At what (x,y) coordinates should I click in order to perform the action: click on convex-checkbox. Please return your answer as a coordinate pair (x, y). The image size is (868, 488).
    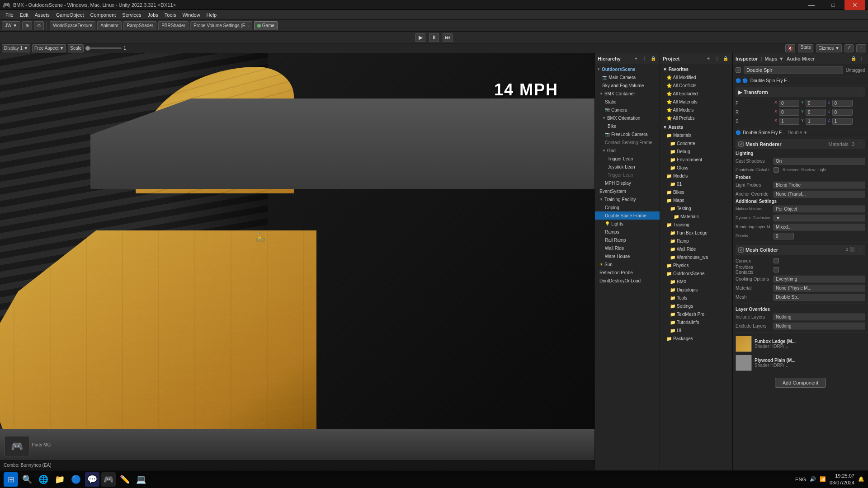
    Looking at the image, I should click on (776, 261).